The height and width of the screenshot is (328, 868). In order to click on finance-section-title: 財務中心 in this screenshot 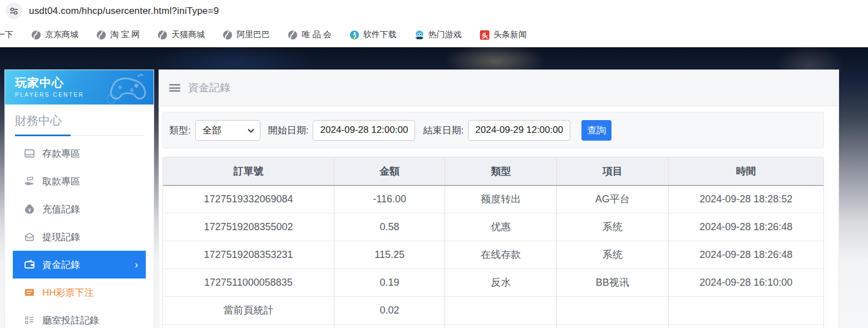, I will do `click(79, 121)`.